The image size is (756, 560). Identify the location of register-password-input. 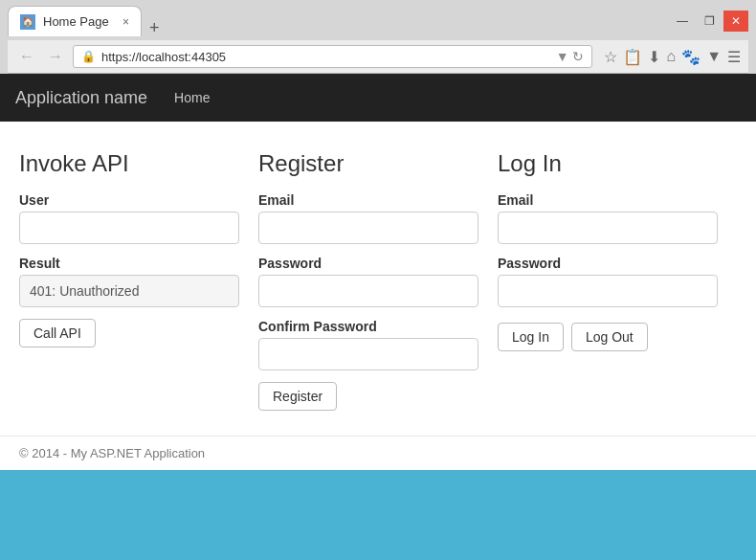
(368, 291).